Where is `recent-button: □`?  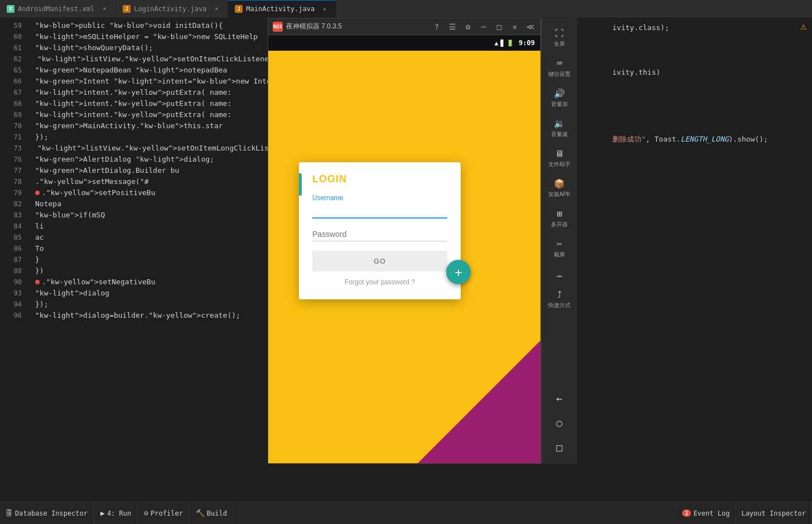
recent-button: □ is located at coordinates (559, 447).